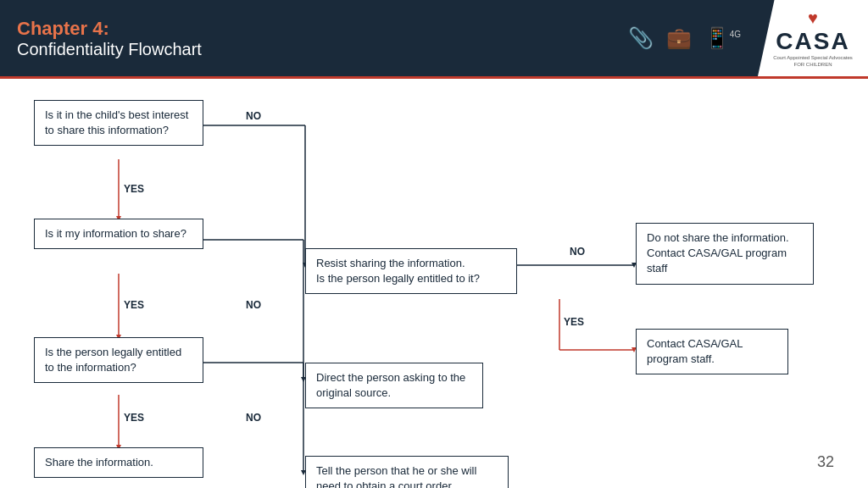 This screenshot has width=868, height=488. What do you see at coordinates (813, 61) in the screenshot?
I see `logo-subtitle: Court Appointed Special AdvocatesFOR CHI…` at bounding box center [813, 61].